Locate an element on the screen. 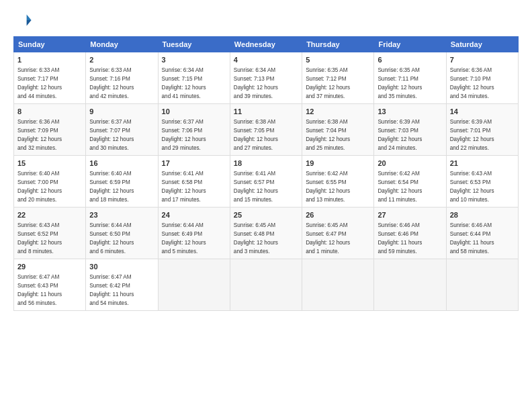 This screenshot has height=411, width=532. calendar-header: SundayMondayTuesdayWednesdayThursdayFrid… is located at coordinates (266, 44).